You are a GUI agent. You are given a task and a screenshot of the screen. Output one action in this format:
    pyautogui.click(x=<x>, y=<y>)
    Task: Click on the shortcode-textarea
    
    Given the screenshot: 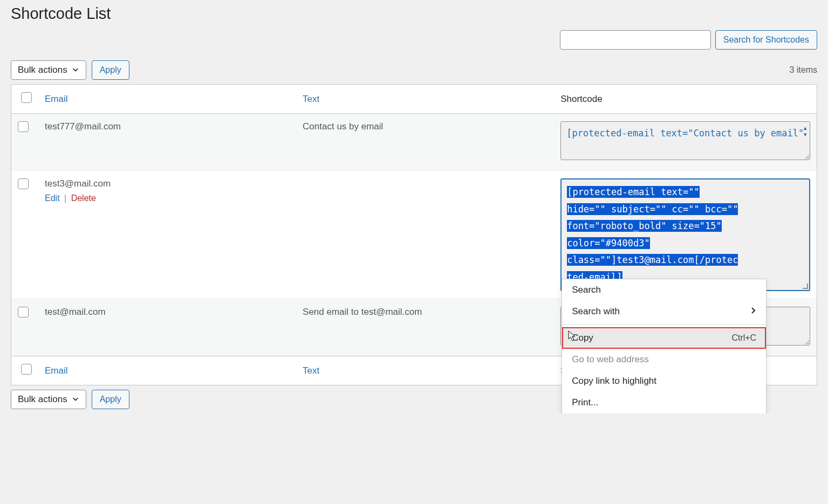 What is the action you would take?
    pyautogui.click(x=685, y=141)
    